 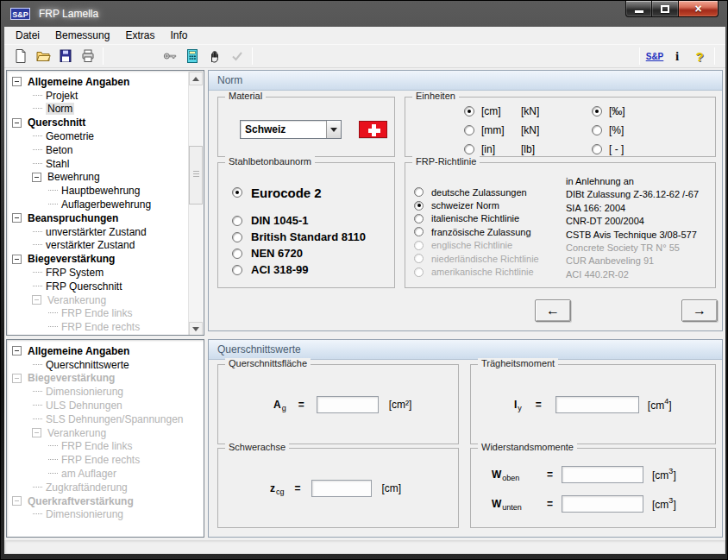 What do you see at coordinates (170, 57) in the screenshot?
I see `license-key-button` at bounding box center [170, 57].